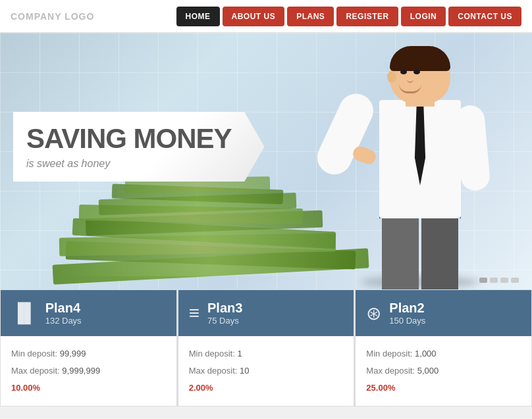 Image resolution: width=532 pixels, height=419 pixels. What do you see at coordinates (88, 371) in the screenshot?
I see `max-deposit-row: Max deposit: 9,999,999` at bounding box center [88, 371].